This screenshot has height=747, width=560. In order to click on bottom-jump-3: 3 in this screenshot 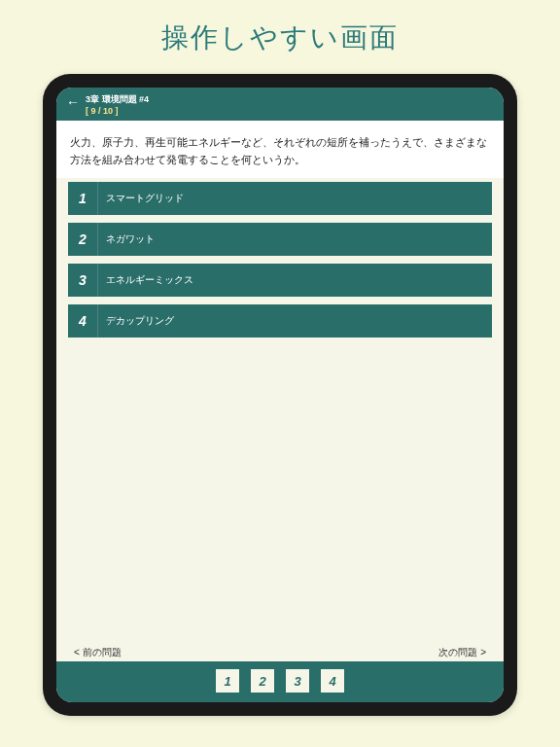, I will do `click(298, 681)`.